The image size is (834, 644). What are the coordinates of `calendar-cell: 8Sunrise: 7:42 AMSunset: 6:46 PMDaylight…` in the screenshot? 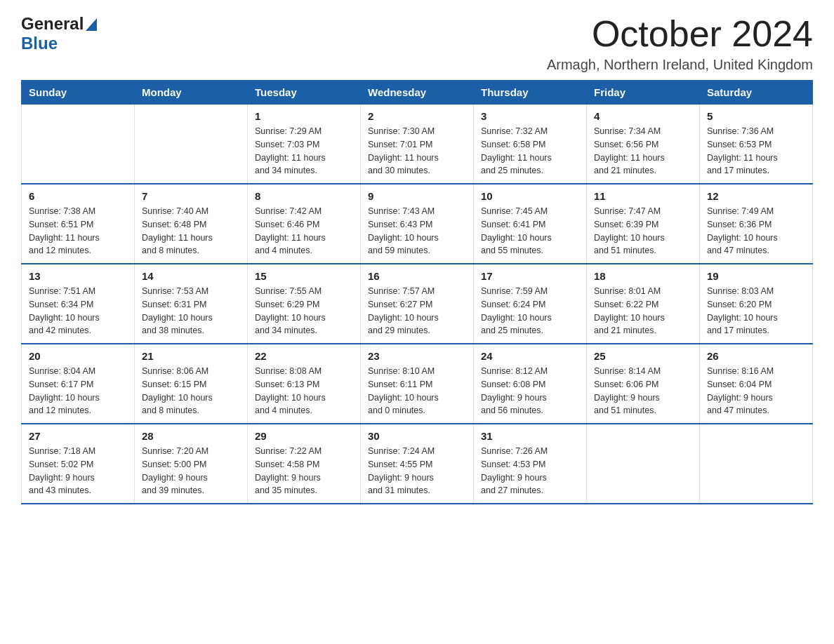 It's located at (305, 224).